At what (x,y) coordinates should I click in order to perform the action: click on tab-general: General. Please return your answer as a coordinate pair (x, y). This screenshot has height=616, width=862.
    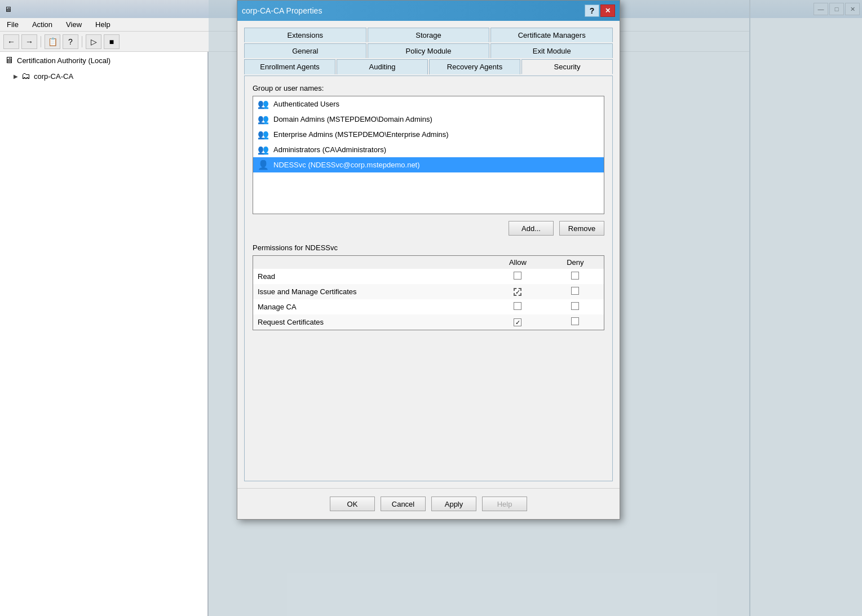
    Looking at the image, I should click on (306, 51).